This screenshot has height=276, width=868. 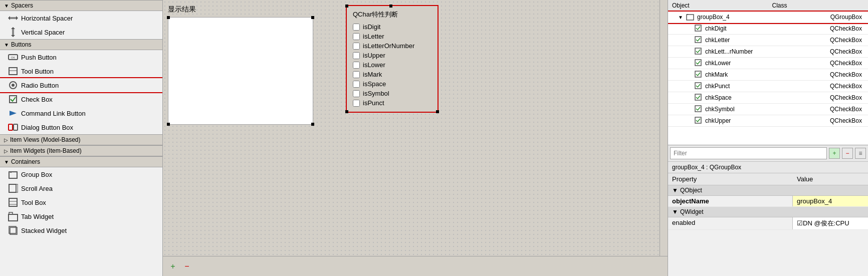 What do you see at coordinates (173, 266) in the screenshot?
I see `add-button: +` at bounding box center [173, 266].